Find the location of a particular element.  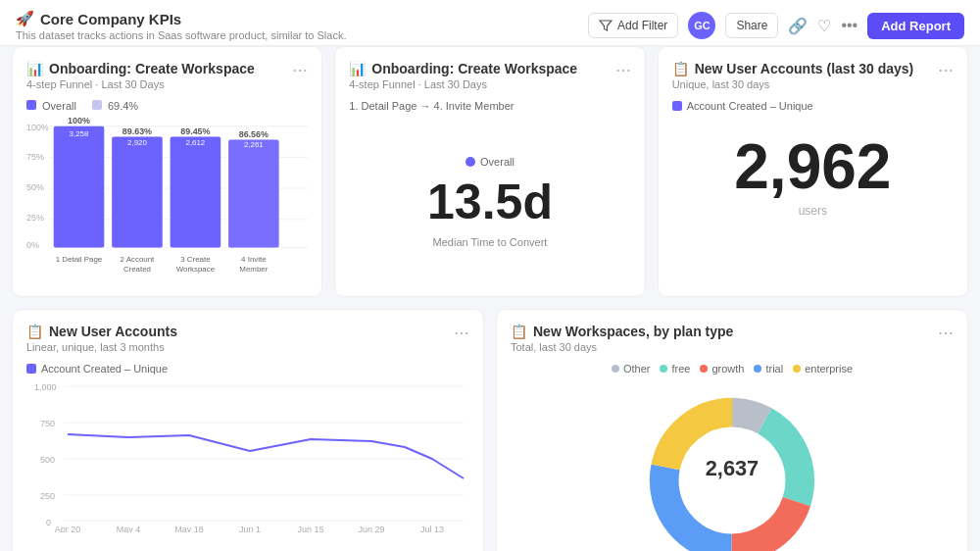

svg-text: 1 Detail Page is located at coordinates (79, 259).